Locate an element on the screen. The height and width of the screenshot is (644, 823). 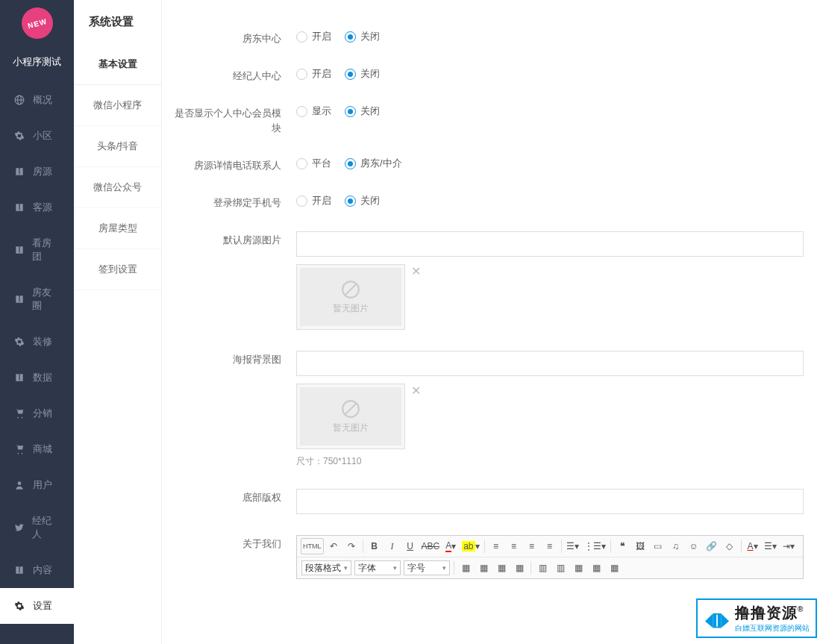
main-menu-item-4: 看房团 is located at coordinates (37, 250).